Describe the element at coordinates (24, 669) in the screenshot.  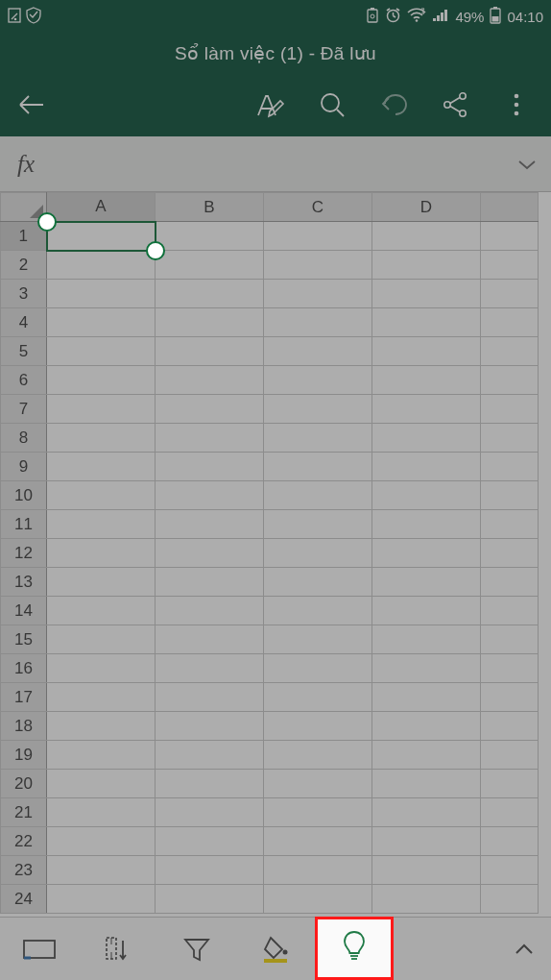
I see `row-header: 16` at that location.